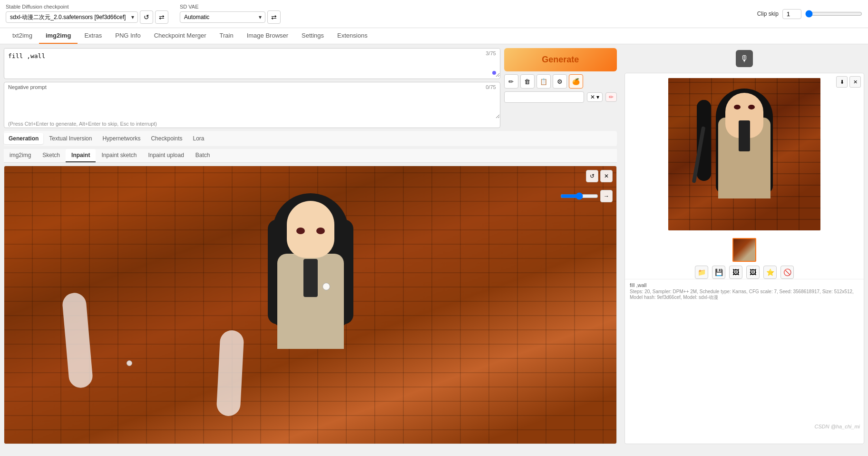  I want to click on sub-tabs: Generation Textual Inversion Hypernetwor…, so click(310, 139).